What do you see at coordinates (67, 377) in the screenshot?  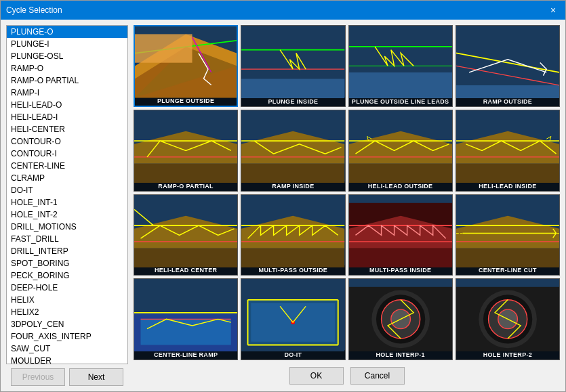 I see `nav-buttons: Previous Next` at bounding box center [67, 377].